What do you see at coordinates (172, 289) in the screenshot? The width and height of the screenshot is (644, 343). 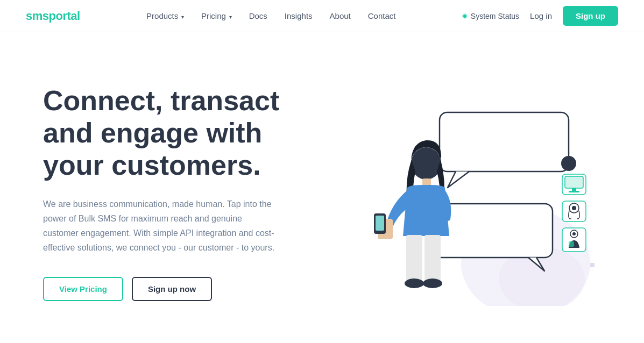 I see `sign-up-now-button: Sign up now` at bounding box center [172, 289].